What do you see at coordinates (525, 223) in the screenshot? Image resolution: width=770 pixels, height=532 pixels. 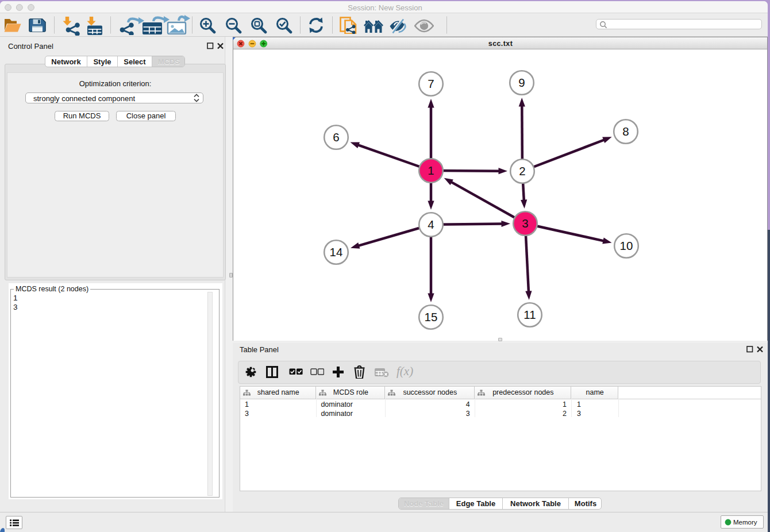 I see `svg-text: 3` at bounding box center [525, 223].